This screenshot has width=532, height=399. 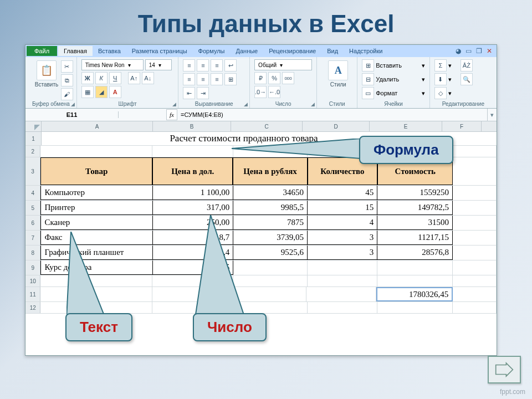 What do you see at coordinates (441, 93) in the screenshot?
I see `clear-button: ◇` at bounding box center [441, 93].